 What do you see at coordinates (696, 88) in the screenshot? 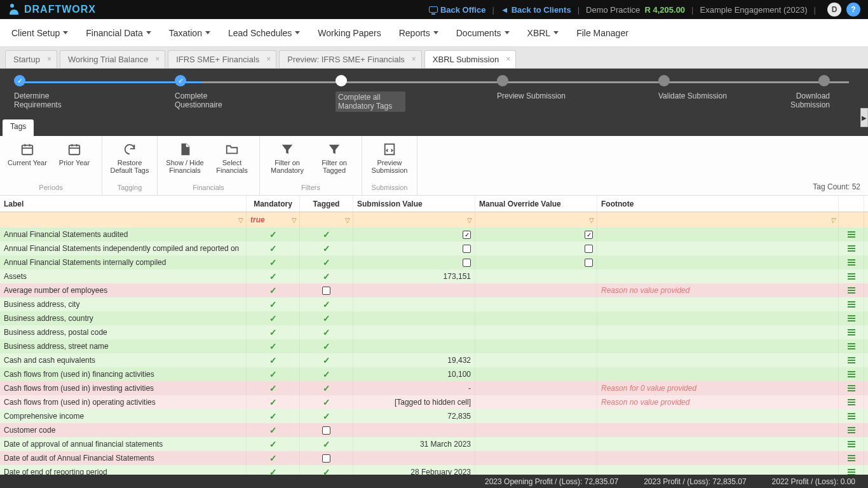
I see `step-4: Validate Submission` at bounding box center [696, 88].